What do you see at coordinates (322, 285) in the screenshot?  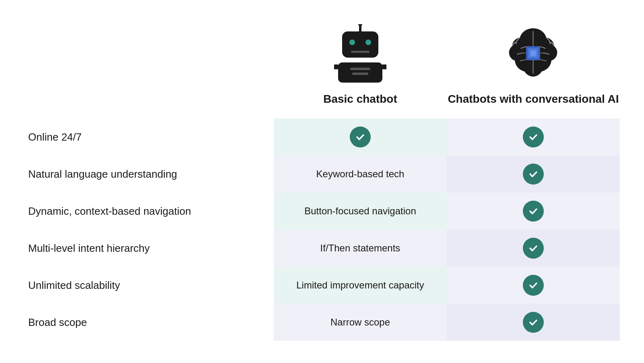 I see `table-row: Unlimited scalabilityLimited improvement…` at bounding box center [322, 285].